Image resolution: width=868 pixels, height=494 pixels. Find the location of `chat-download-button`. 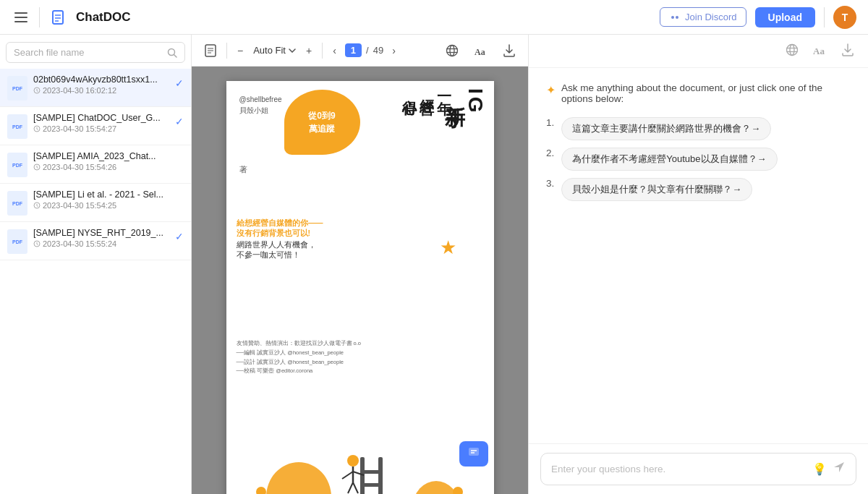

chat-download-button is located at coordinates (848, 51).